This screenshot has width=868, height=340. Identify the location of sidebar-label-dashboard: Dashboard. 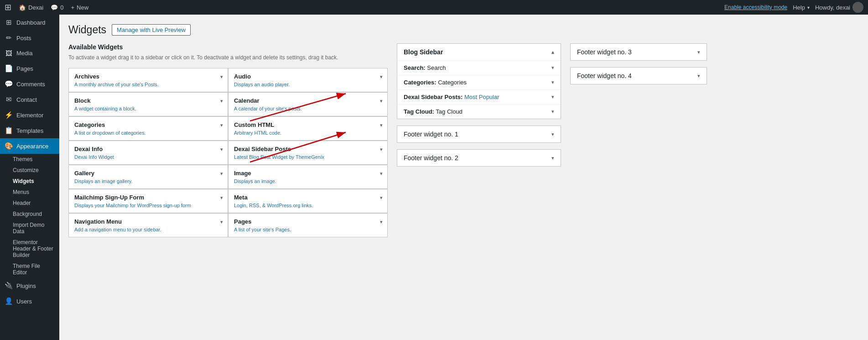
(31, 23).